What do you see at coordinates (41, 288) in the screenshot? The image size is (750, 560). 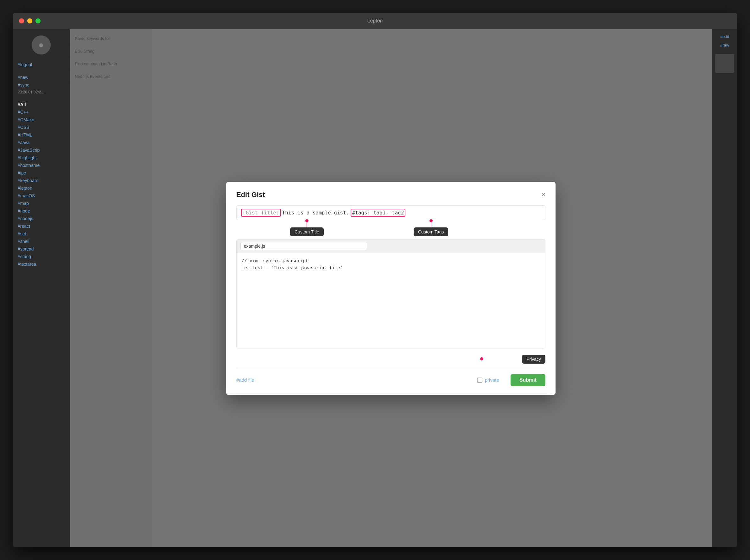 I see `sidebar: ● #logout #new #sync 23:26 01/02/2... #A…` at bounding box center [41, 288].